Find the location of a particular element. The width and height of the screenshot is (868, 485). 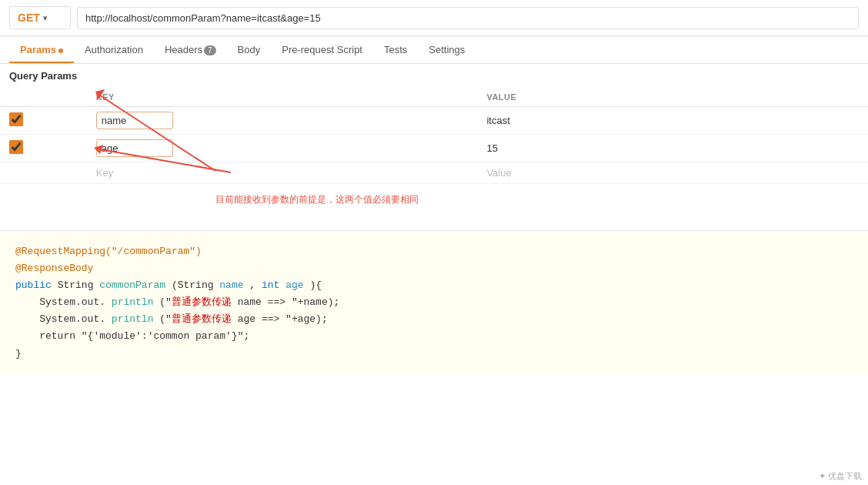

tab-authorization-label: Authorization is located at coordinates (114, 49).